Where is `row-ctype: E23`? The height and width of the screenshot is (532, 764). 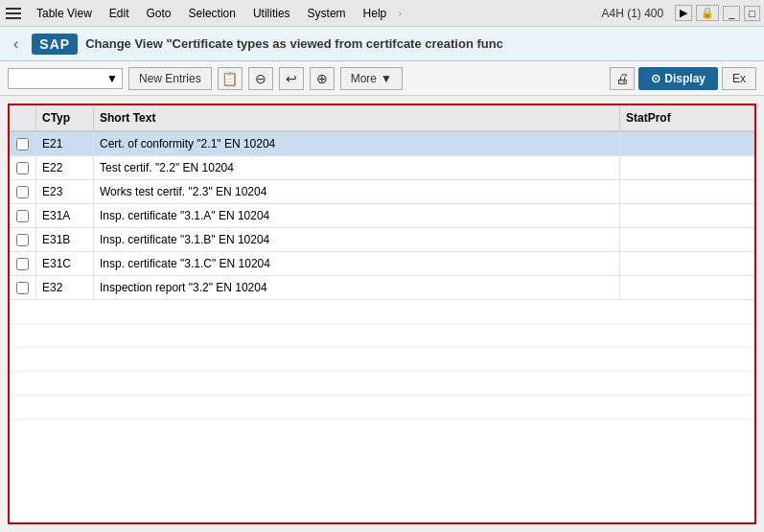
row-ctype: E23 is located at coordinates (65, 192).